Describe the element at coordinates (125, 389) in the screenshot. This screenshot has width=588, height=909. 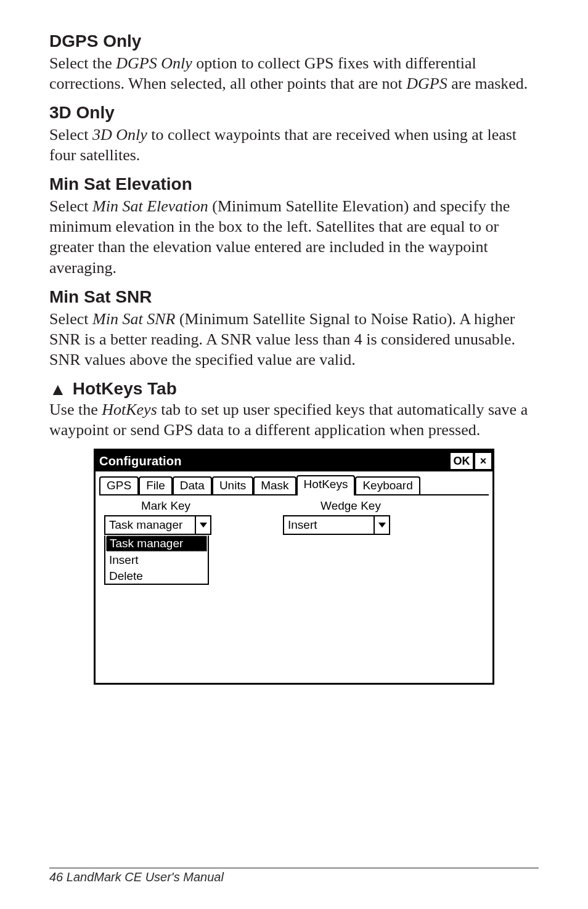
I see `heading-hotkeys-tab: HotKeys Tab` at that location.